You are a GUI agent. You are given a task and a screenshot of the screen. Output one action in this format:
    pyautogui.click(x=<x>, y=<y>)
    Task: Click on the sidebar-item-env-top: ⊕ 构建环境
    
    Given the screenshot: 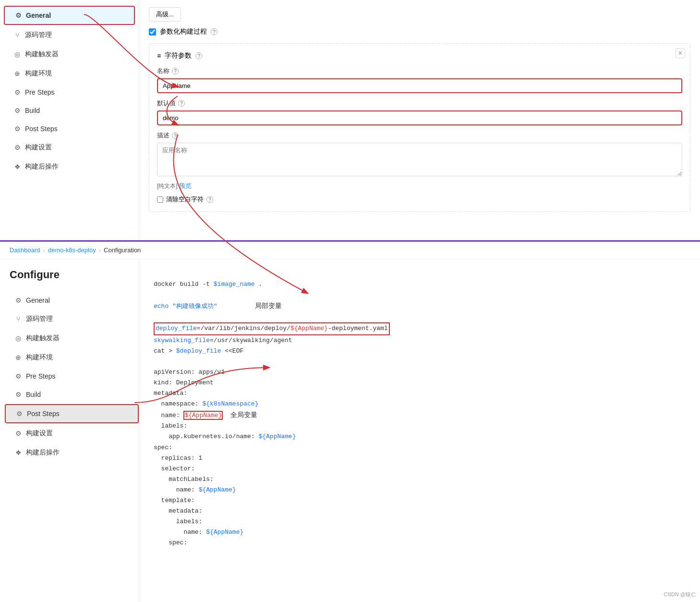 What is the action you would take?
    pyautogui.click(x=69, y=74)
    